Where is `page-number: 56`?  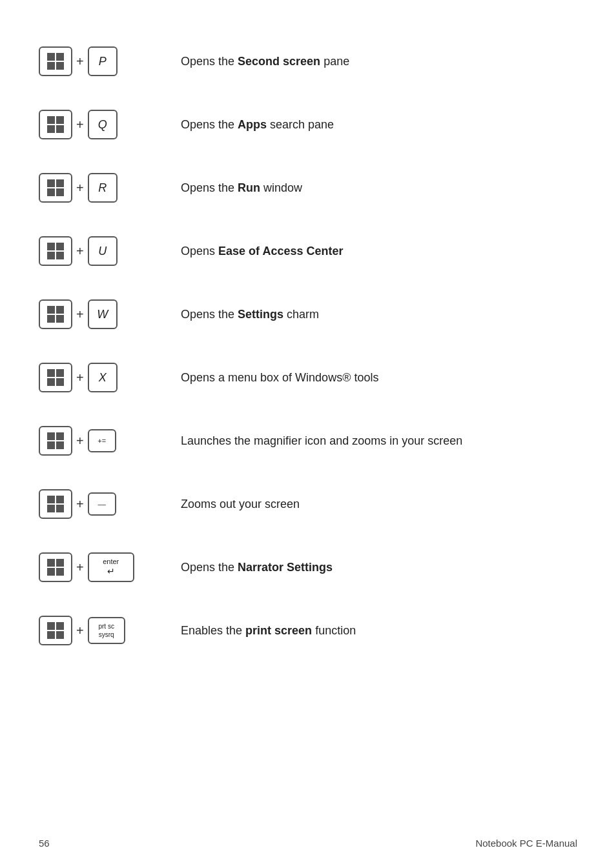
page-number: 56 is located at coordinates (44, 843).